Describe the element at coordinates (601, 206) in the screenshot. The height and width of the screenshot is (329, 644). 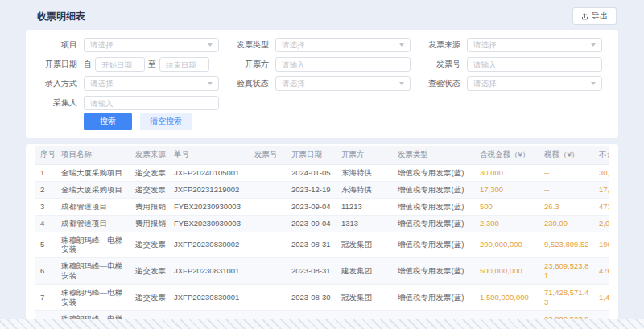
I see `cell-amount-excl-tax: 473.7` at that location.